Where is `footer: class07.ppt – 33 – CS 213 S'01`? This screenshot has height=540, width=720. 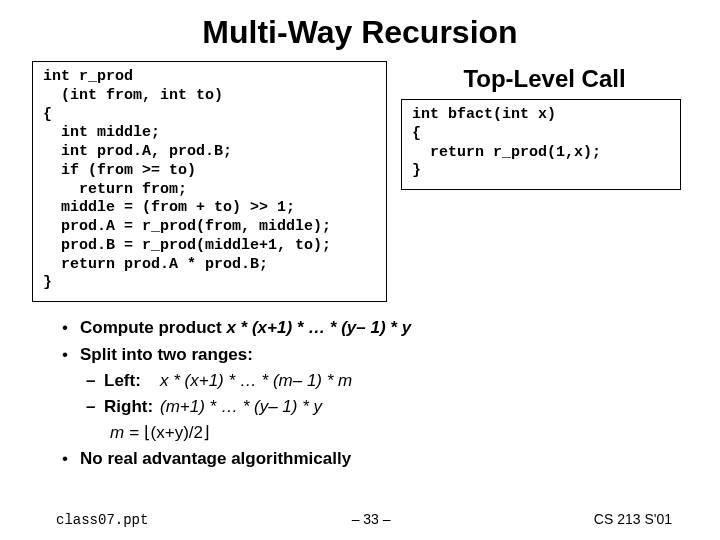
footer: class07.ppt – 33 – CS 213 S'01 is located at coordinates (360, 520).